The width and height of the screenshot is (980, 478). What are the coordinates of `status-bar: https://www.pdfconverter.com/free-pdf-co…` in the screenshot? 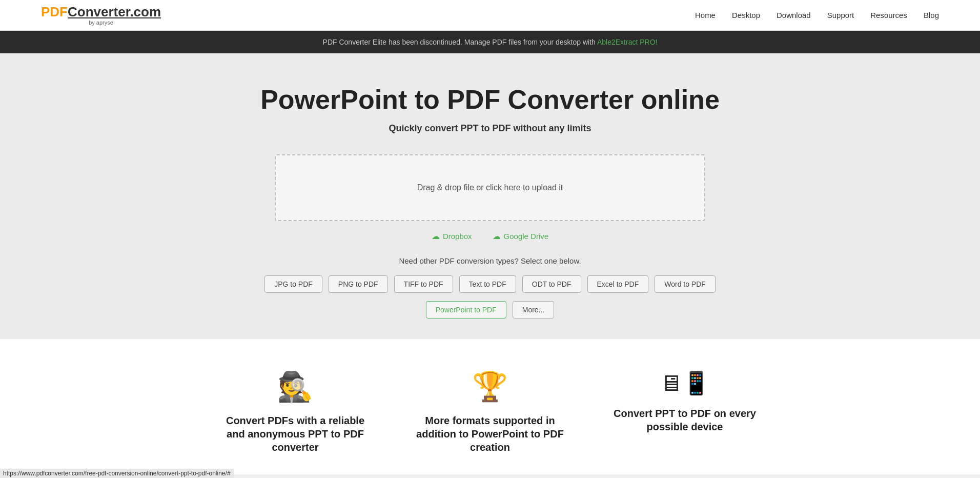 It's located at (117, 472).